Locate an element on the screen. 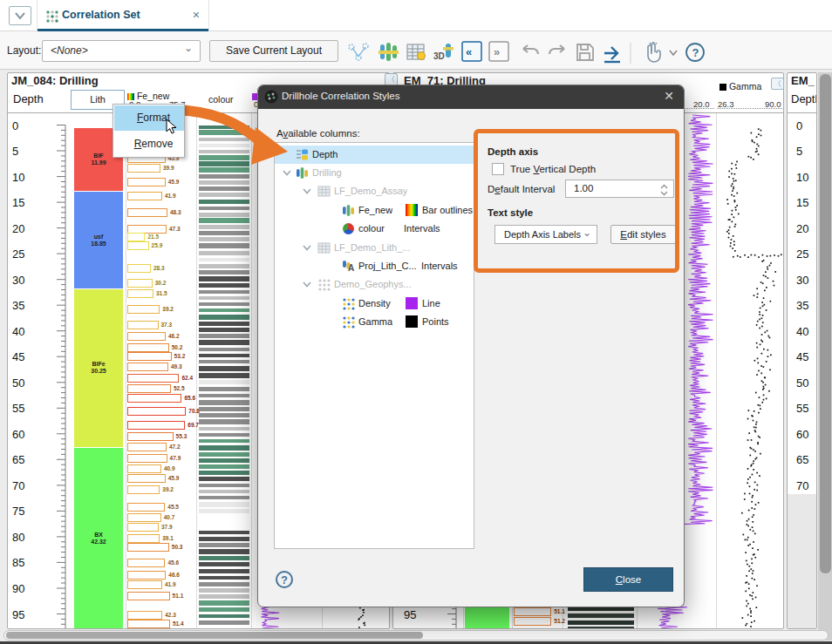 The width and height of the screenshot is (832, 644). layout-select-value: <None> is located at coordinates (70, 51).